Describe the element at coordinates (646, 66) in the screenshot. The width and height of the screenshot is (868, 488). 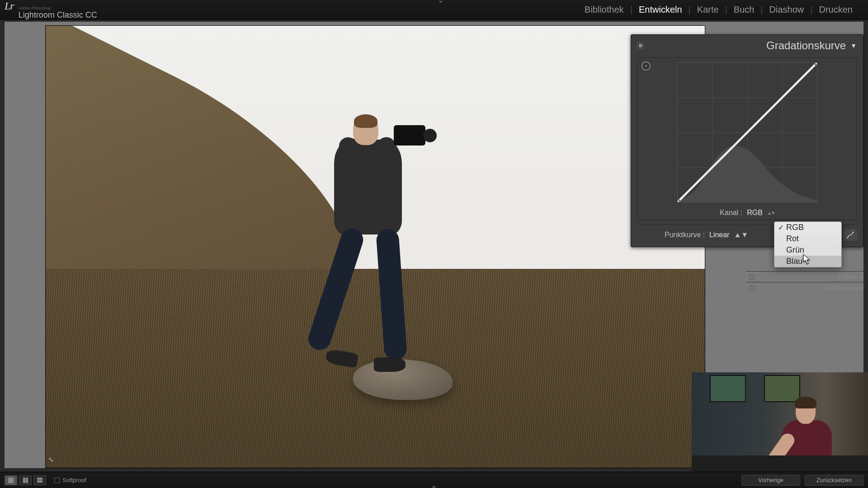
I see `targeted-adjustment-icon` at that location.